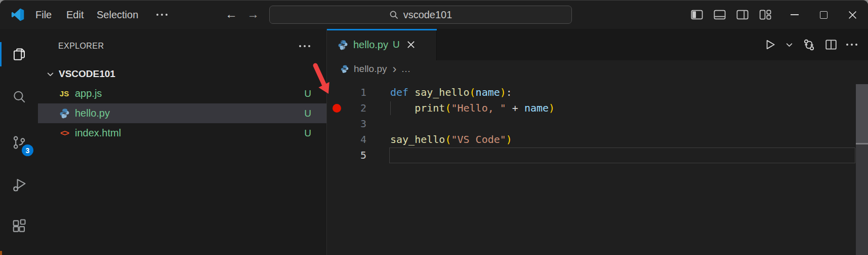 The image size is (868, 255). I want to click on file-row-index.html: <>index.htmlU, so click(182, 133).